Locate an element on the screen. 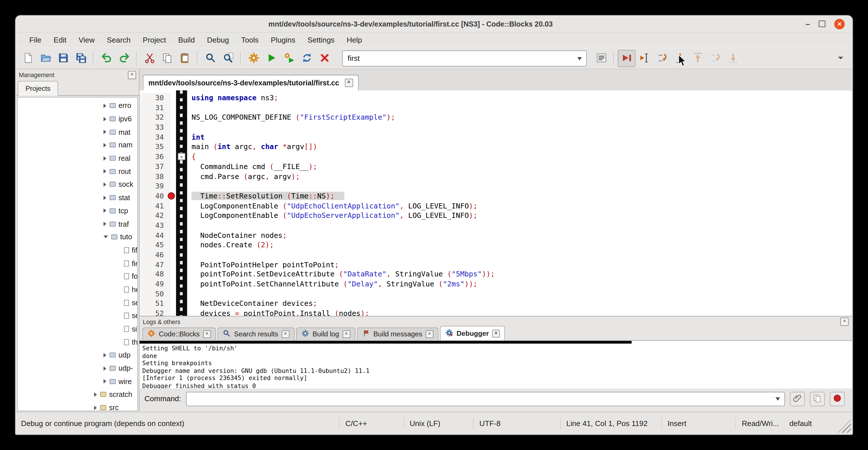 The image size is (868, 450). tree-item-he: he is located at coordinates (78, 289).